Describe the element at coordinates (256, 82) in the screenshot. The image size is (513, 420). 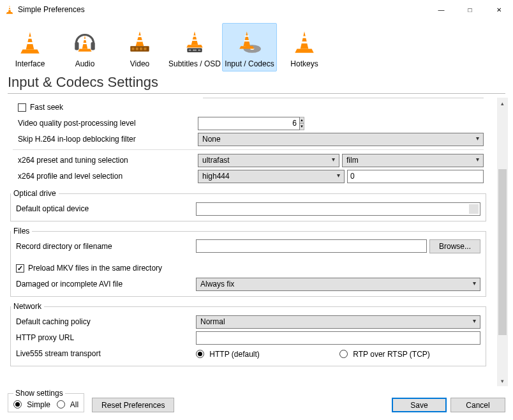
I see `page-heading: Input & Codecs Settings` at that location.